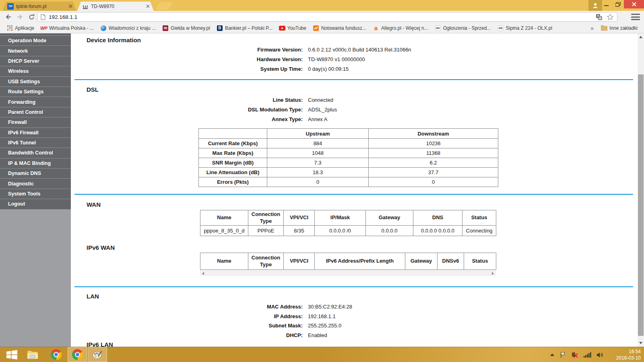  I want to click on sidebar-item-network: Network, so click(35, 51).